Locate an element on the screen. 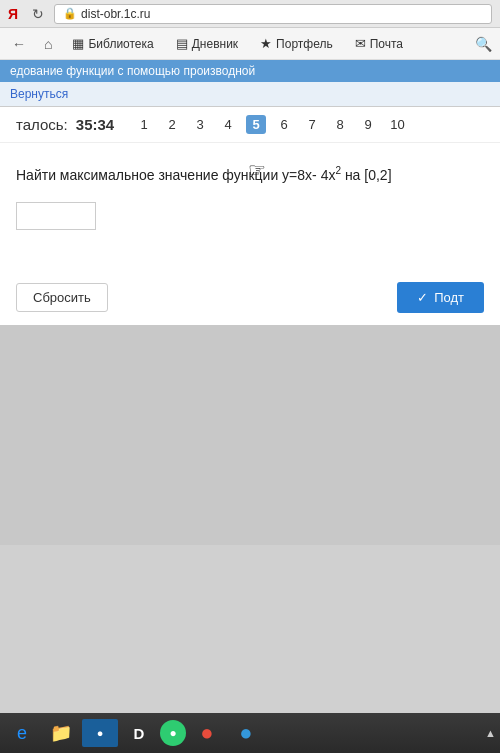  question-number-3: 3 is located at coordinates (200, 124).